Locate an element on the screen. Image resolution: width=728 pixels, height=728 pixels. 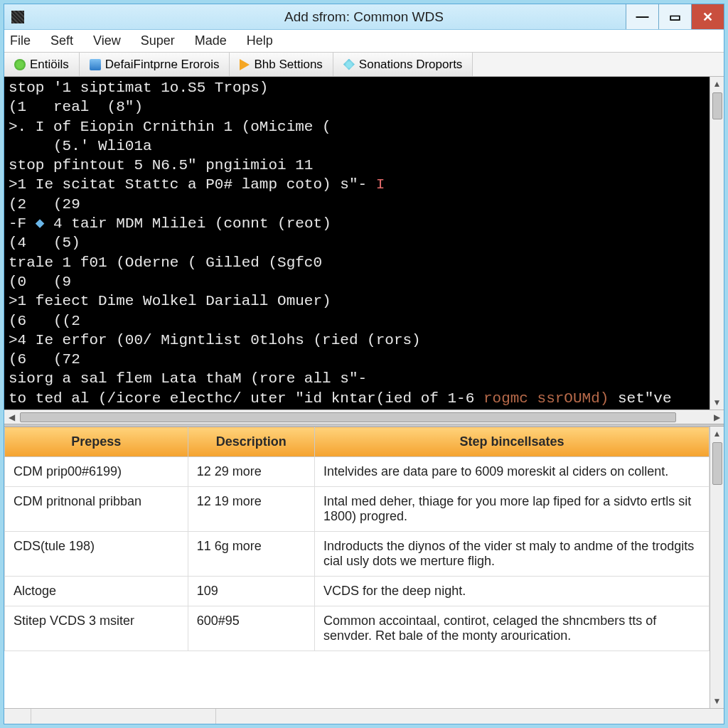
title-bar: Add sfrom: Common WDS — ▭ ✕ is located at coordinates (364, 17).